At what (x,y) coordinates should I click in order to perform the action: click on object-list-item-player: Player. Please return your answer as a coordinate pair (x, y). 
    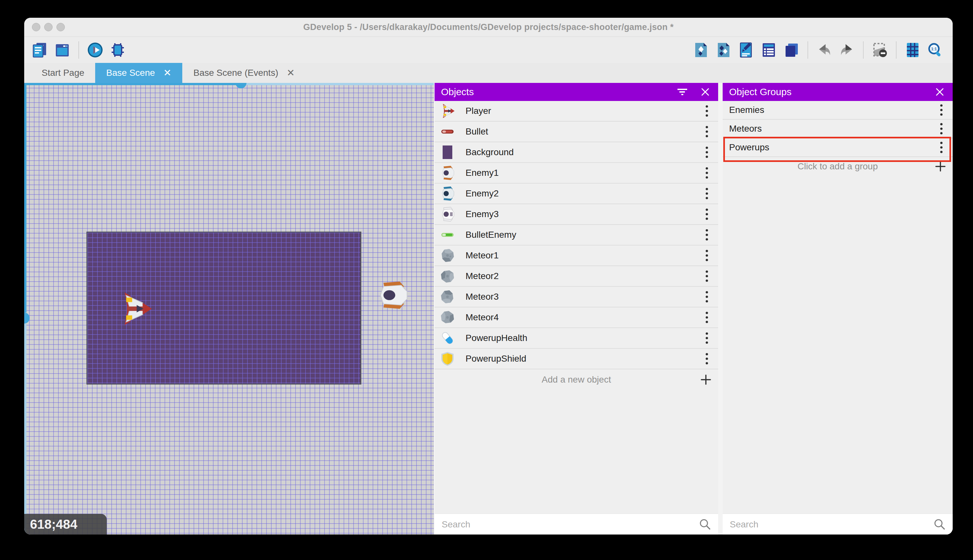
    Looking at the image, I should click on (576, 112).